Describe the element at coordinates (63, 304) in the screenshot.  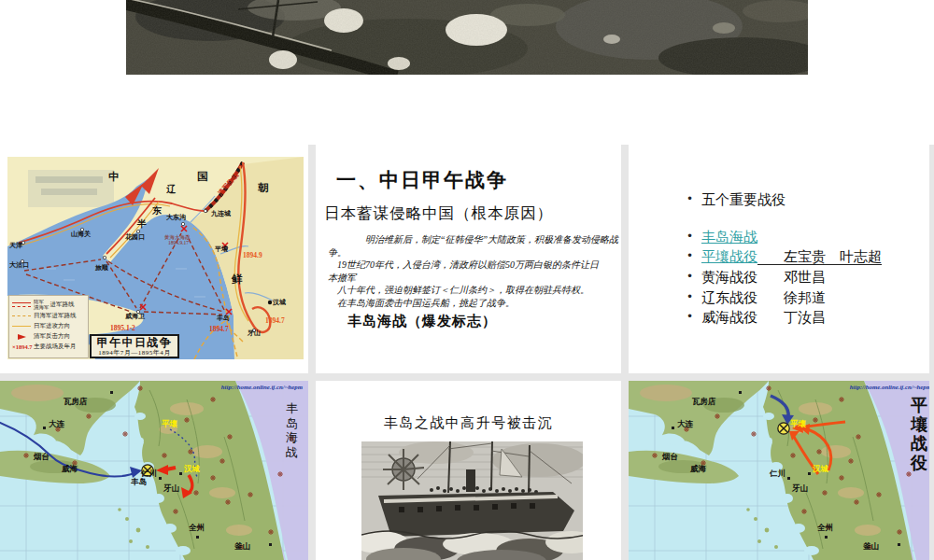
I see `legend-label: 进军路线` at that location.